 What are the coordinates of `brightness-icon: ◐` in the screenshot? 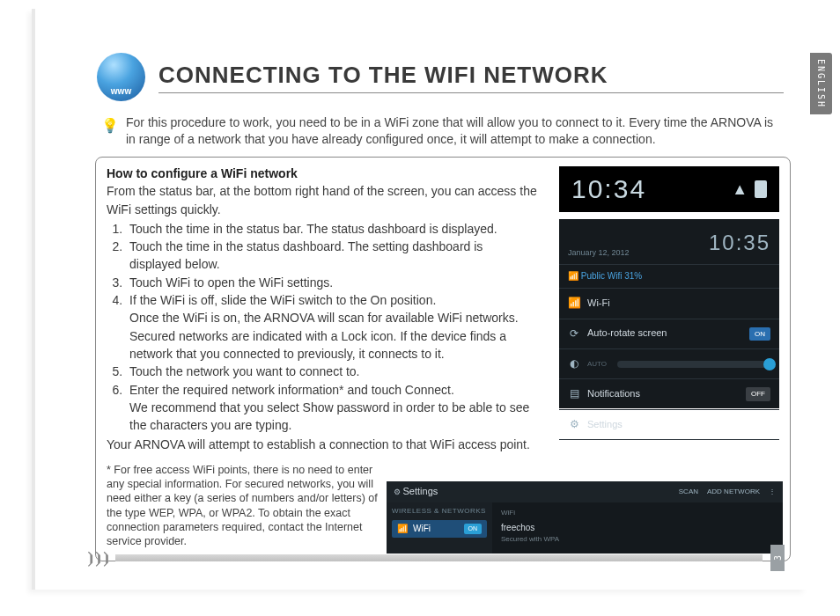 It's located at (574, 364).